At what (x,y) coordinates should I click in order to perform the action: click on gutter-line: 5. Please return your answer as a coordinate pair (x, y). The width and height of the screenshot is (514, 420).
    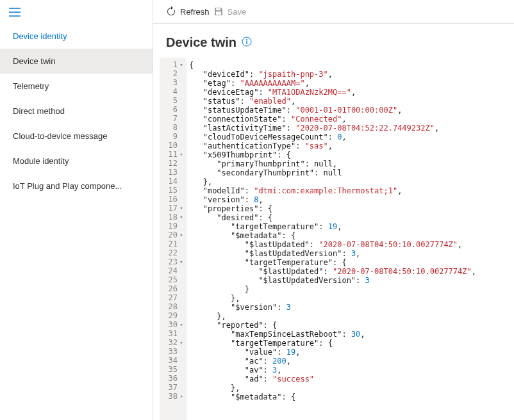
    Looking at the image, I should click on (175, 101).